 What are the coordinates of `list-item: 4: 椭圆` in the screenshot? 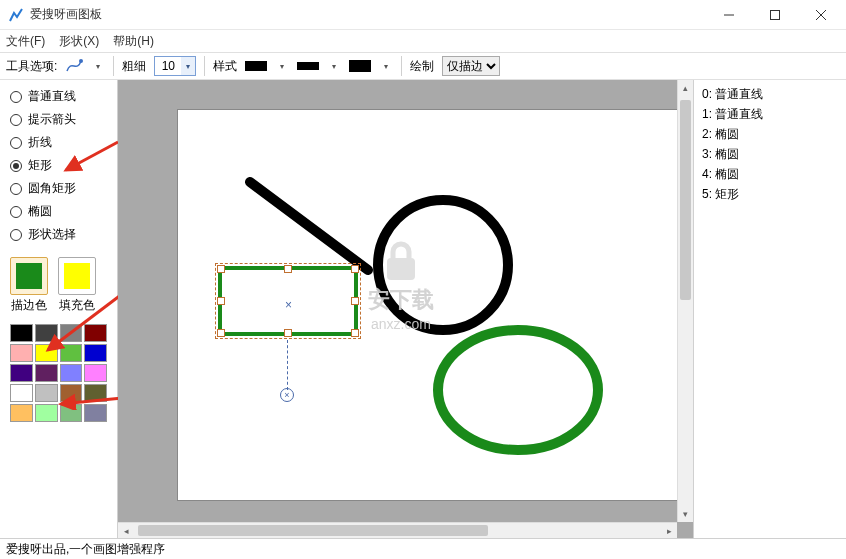 It's located at (770, 174).